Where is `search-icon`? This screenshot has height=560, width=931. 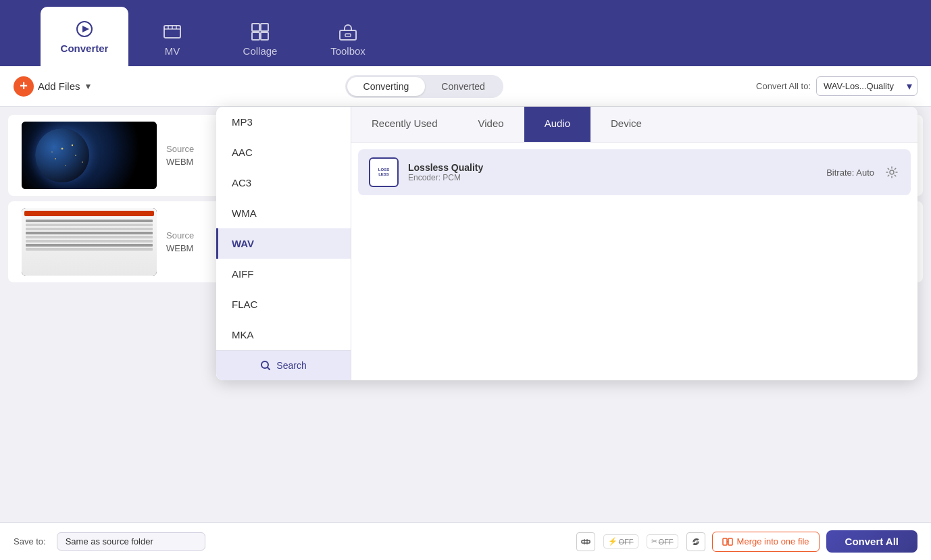 search-icon is located at coordinates (266, 365).